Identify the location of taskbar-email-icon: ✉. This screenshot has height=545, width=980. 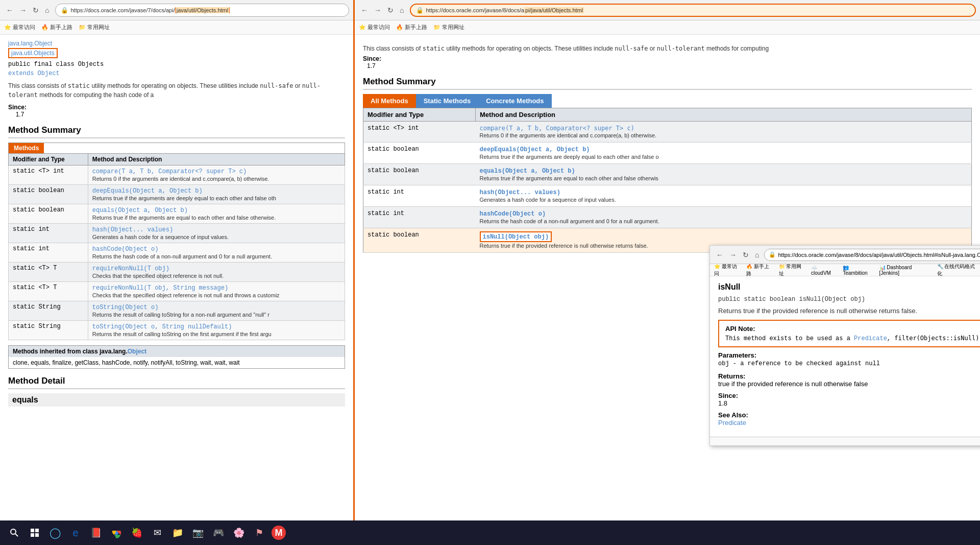
(157, 533).